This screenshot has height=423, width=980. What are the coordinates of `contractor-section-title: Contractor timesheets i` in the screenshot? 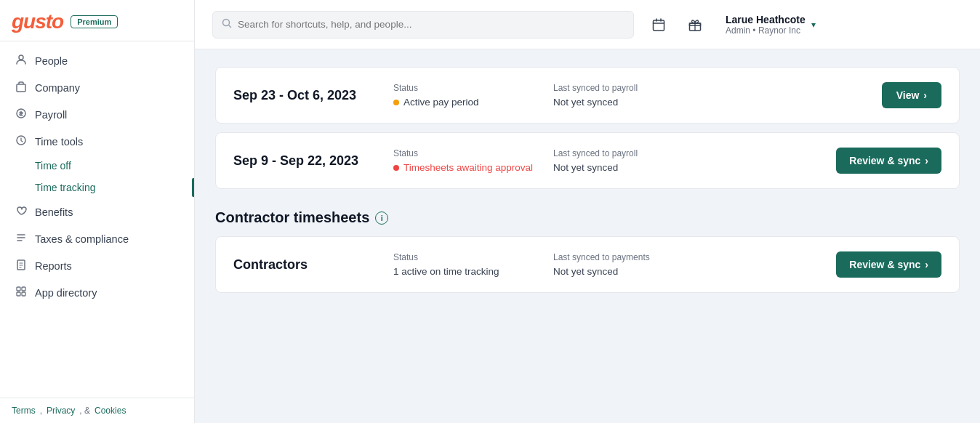 It's located at (587, 218).